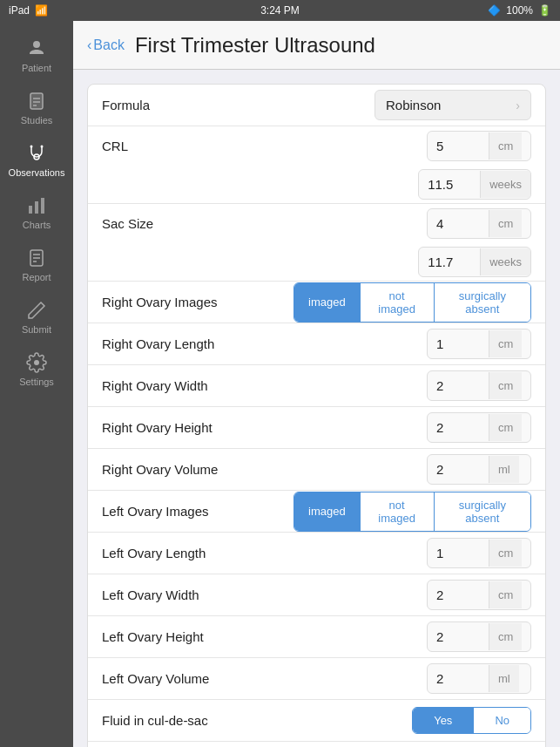 The image size is (560, 747). I want to click on sac-size-cm-input-group: cm, so click(479, 223).